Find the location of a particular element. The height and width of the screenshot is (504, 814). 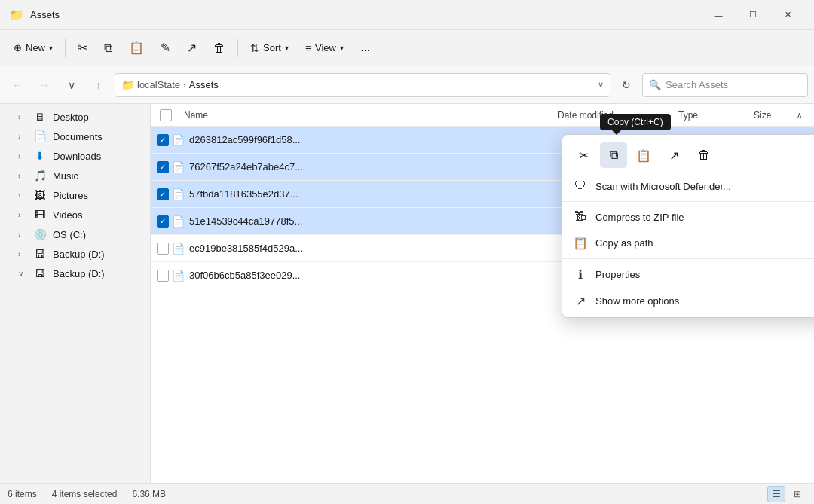

selected-items: 4 items selected is located at coordinates (84, 494).